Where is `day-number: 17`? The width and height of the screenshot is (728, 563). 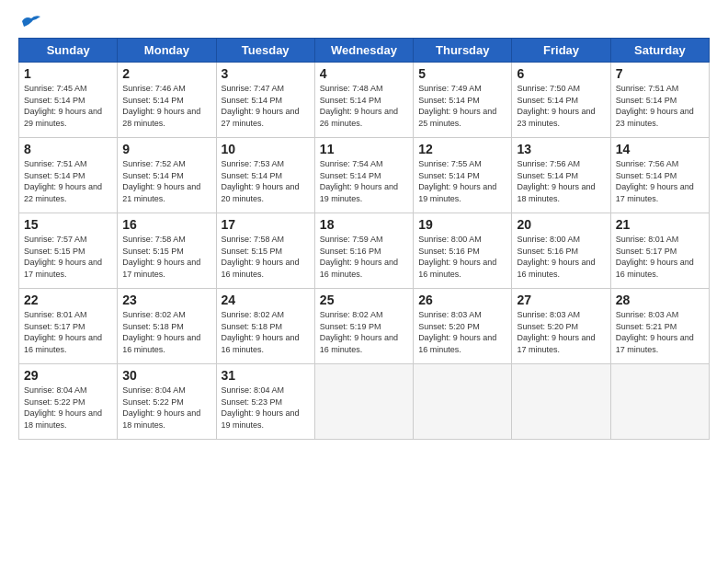
day-number: 17 is located at coordinates (266, 224).